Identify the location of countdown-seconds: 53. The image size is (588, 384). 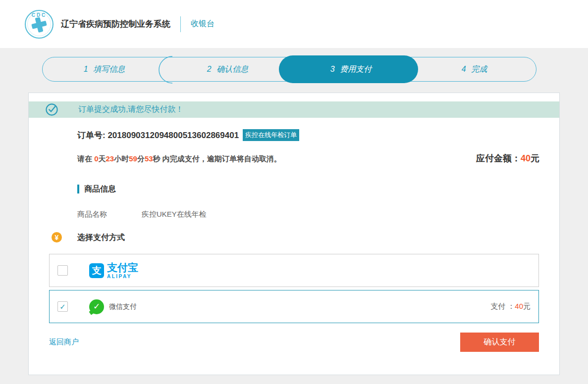
(149, 158).